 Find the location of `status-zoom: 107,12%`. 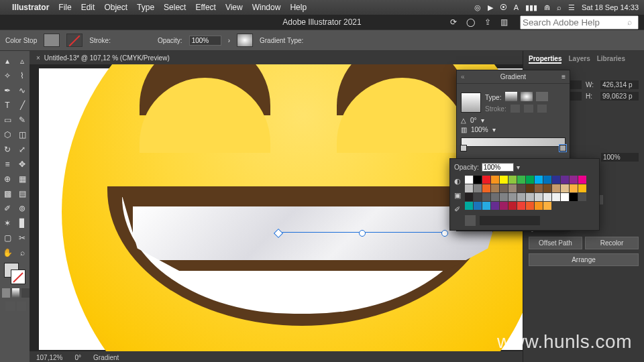

status-zoom: 107,12% is located at coordinates (50, 358).